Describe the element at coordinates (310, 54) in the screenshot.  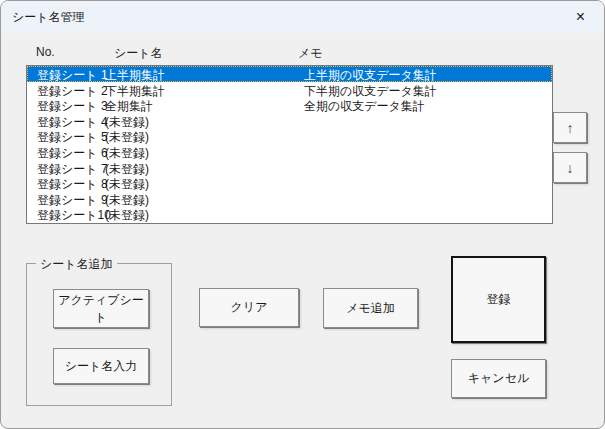
I see `column-header-memo: メモ` at that location.